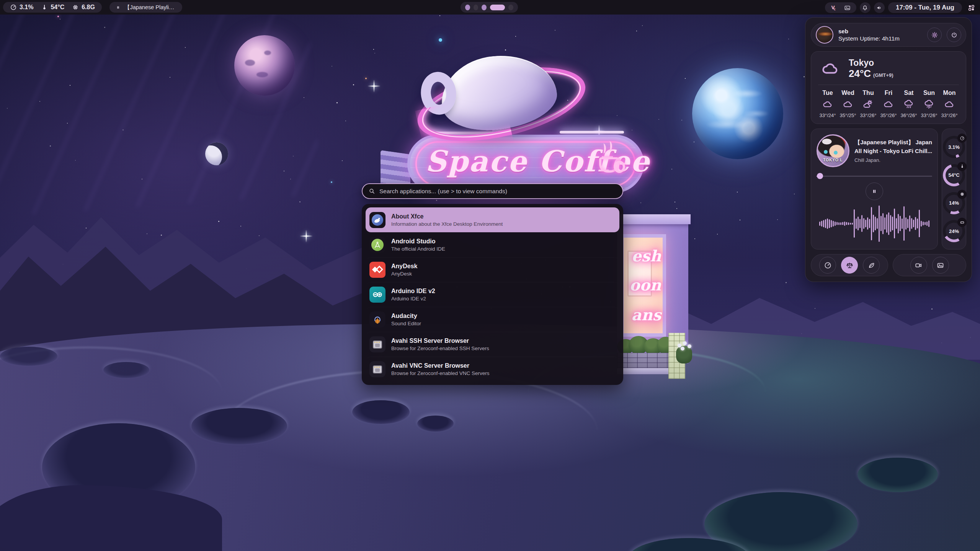 This screenshot has height=551, width=980. I want to click on workspace-indicator, so click(489, 7).